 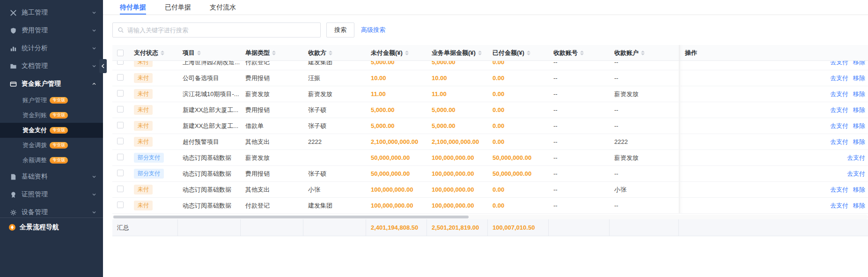 What do you see at coordinates (566, 53) in the screenshot?
I see `column-header-label: 收款账号` at bounding box center [566, 53].